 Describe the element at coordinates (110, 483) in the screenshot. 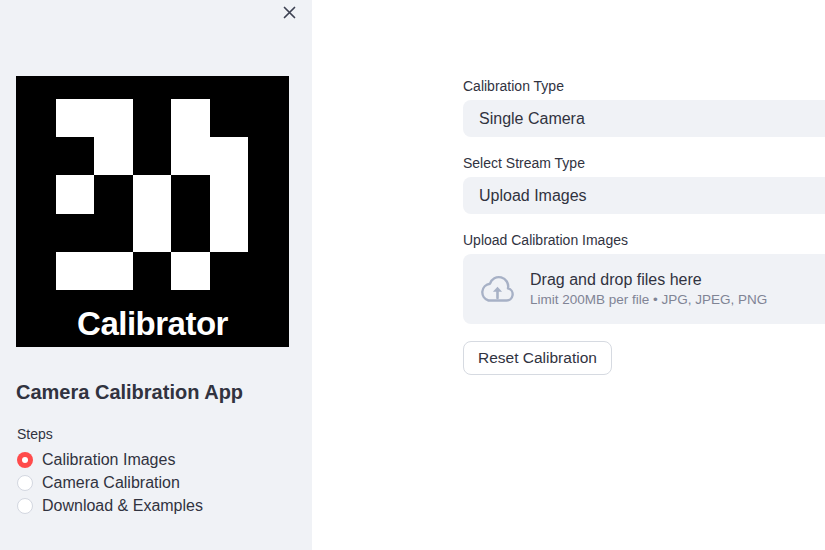

I see `radio-camera-calibration: Camera Calibration` at that location.